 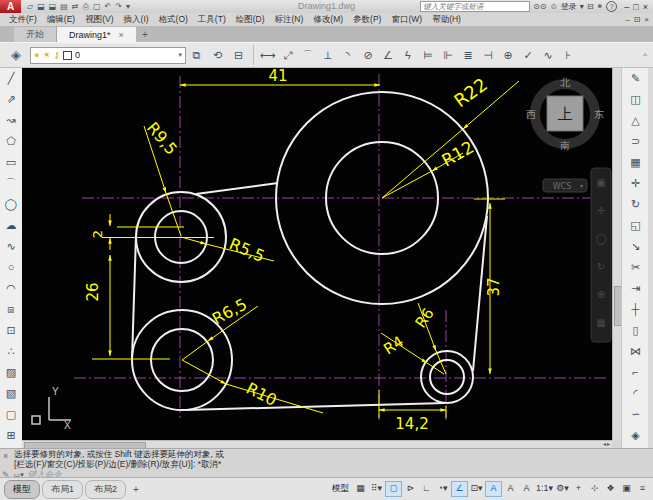 What do you see at coordinates (510, 488) in the screenshot?
I see `status-autoscale: A` at bounding box center [510, 488].